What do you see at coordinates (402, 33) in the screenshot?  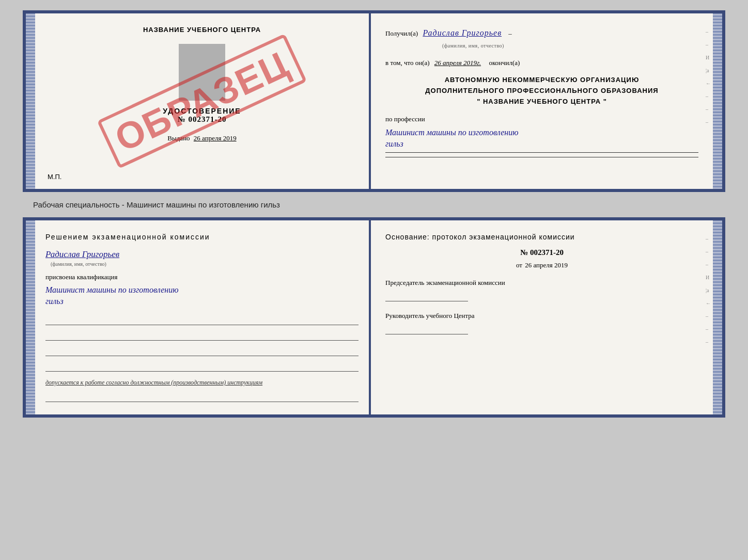 I see `received-label: Получил(а)` at bounding box center [402, 33].